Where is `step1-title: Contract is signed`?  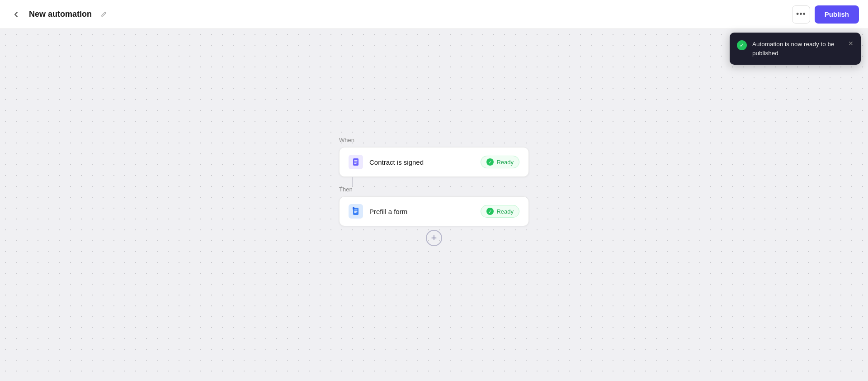 step1-title: Contract is signed is located at coordinates (396, 162).